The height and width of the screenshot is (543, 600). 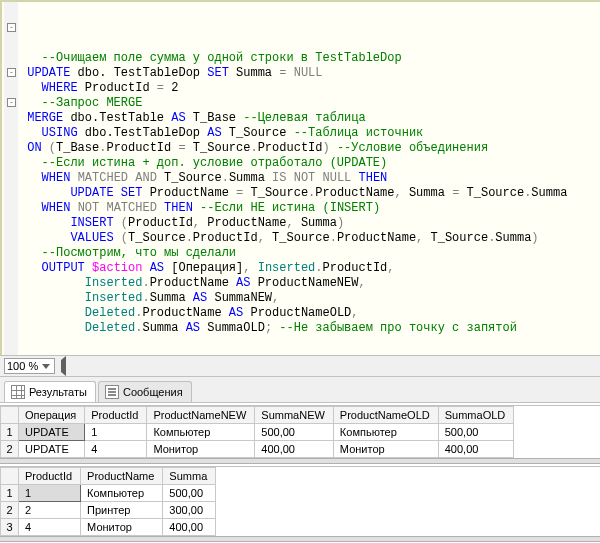 What do you see at coordinates (308, 134) in the screenshot?
I see `code-line: USING dbo.TestTableDop AS T_Source --Таб…` at bounding box center [308, 134].